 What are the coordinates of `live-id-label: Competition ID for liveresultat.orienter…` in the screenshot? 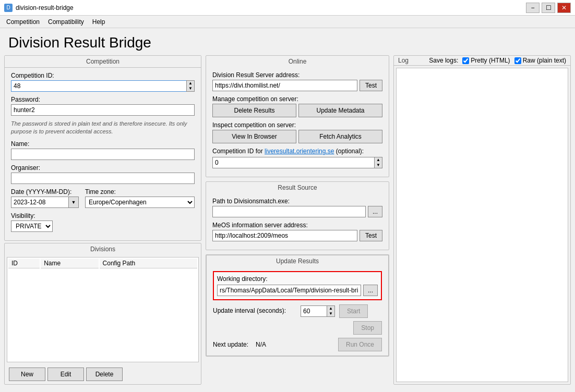 It's located at (297, 151).